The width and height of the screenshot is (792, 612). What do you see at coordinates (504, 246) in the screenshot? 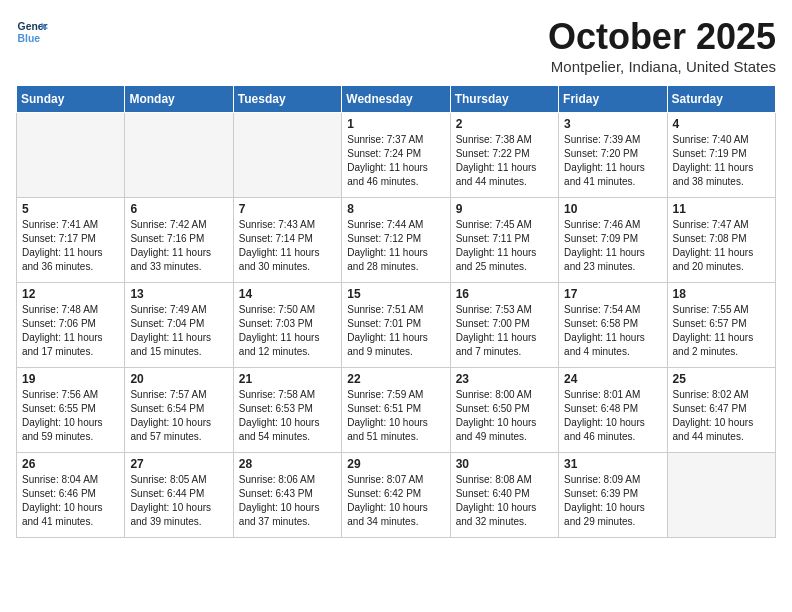
I see `day-info: Sunrise: 7:45 AM Sunset: 7:11 PM Dayligh…` at bounding box center [504, 246].